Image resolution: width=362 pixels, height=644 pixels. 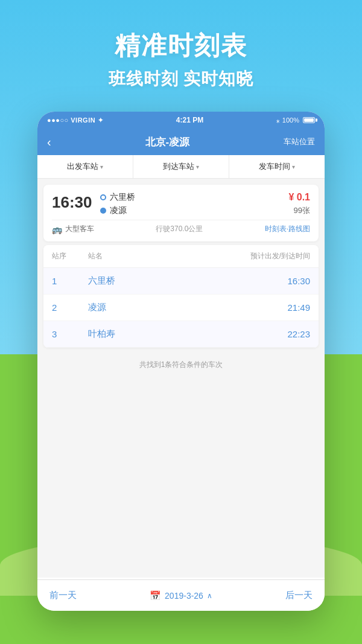 What do you see at coordinates (156, 596) in the screenshot?
I see `calendar-icon: 📅` at bounding box center [156, 596].